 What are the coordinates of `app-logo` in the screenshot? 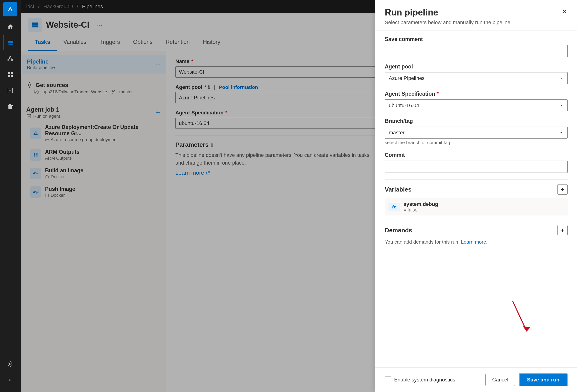 It's located at (10, 9).